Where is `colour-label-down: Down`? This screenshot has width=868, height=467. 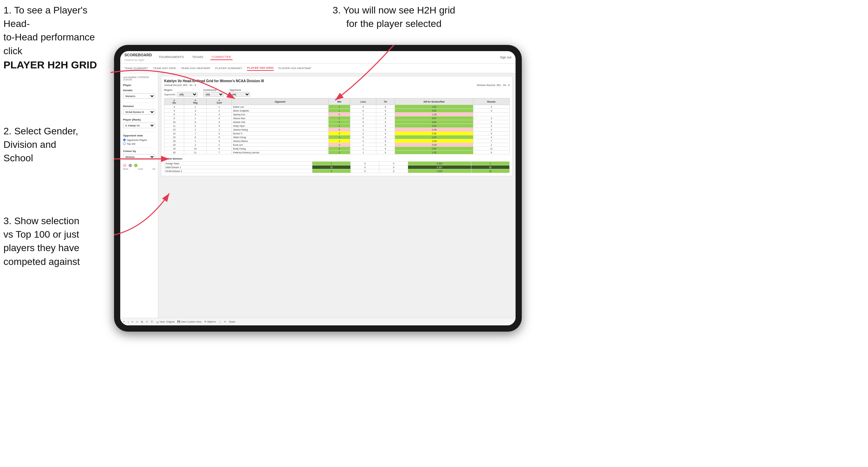
colour-label-down: Down is located at coordinates (126, 169).